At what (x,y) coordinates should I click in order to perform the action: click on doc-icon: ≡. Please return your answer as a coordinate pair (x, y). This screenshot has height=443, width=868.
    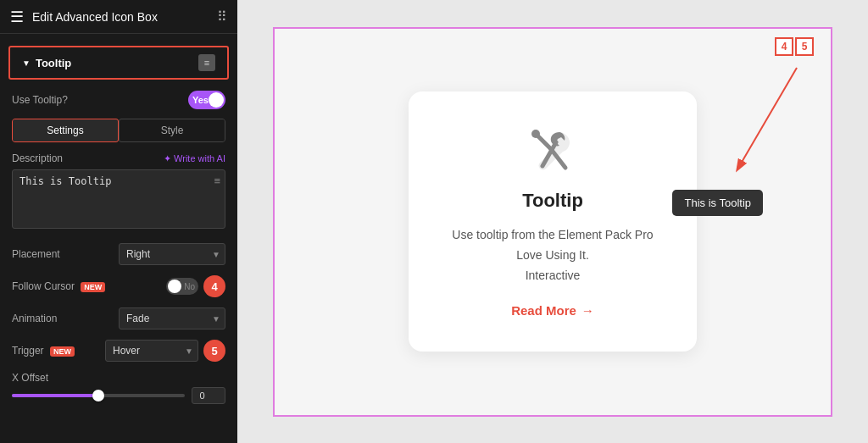
    Looking at the image, I should click on (207, 63).